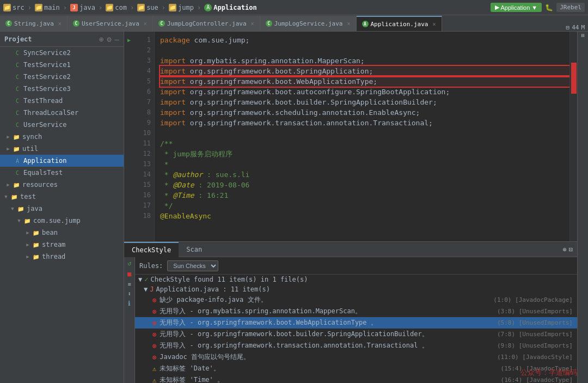  I want to click on settings-icon: ⚙, so click(109, 39).